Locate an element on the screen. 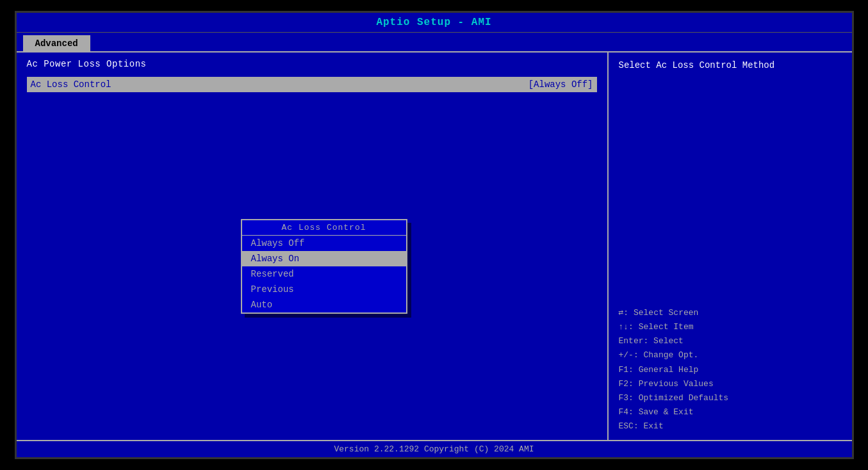 The width and height of the screenshot is (868, 470). help-text: Select Ac Loss Control Method is located at coordinates (730, 65).